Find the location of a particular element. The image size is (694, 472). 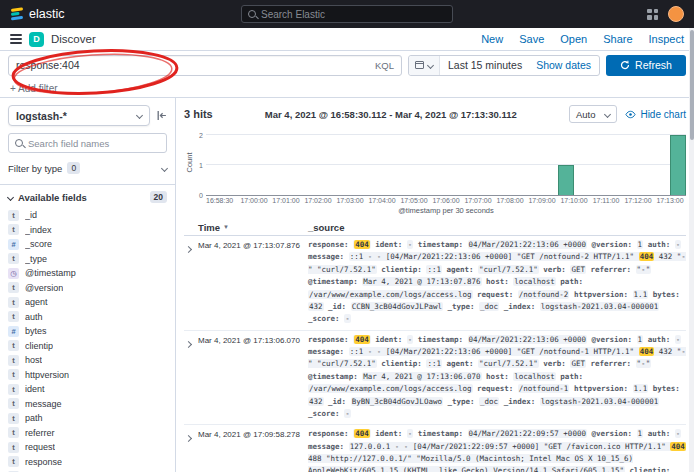

refresh-button: Refresh is located at coordinates (646, 66).